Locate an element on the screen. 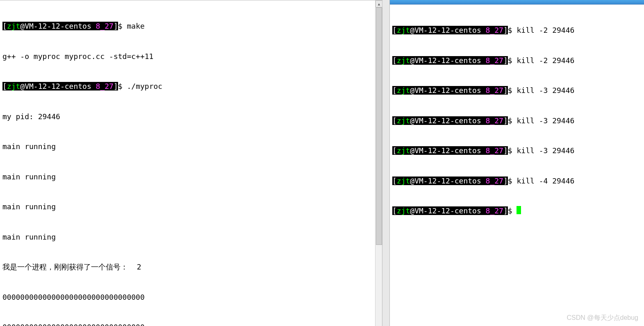 The width and height of the screenshot is (644, 326). output-line: my pid: 29446 is located at coordinates (188, 117).